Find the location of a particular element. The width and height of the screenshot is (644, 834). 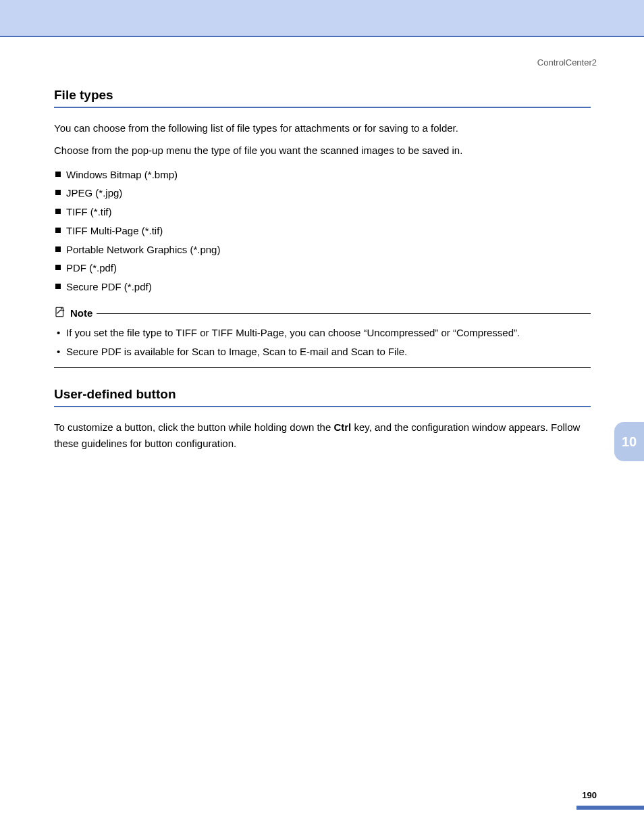

section-title: File types is located at coordinates (323, 95).